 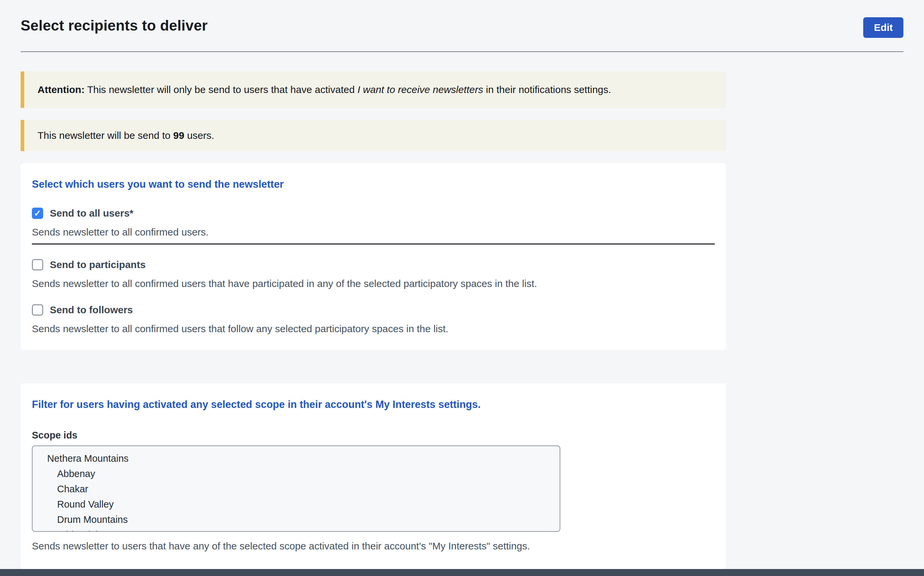 I want to click on recipient-count-value: 99, so click(x=179, y=136).